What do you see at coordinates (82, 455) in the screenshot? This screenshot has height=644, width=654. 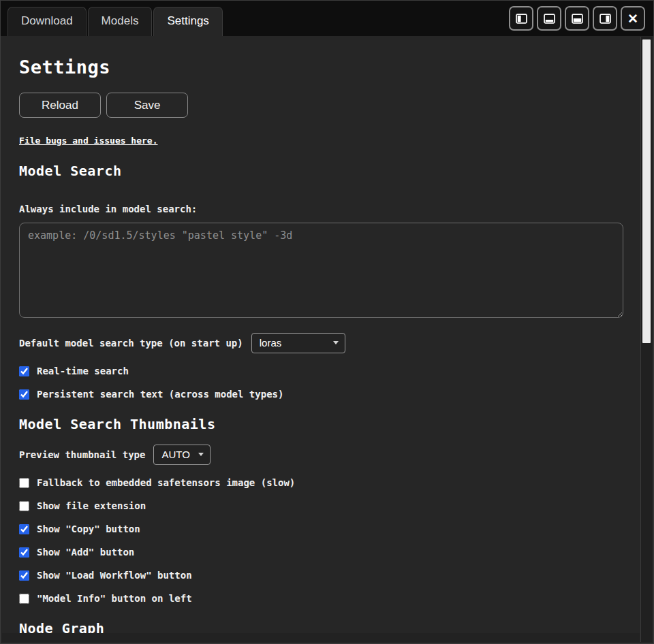 I see `preview-thumbnail-type-label: Preview thumbnail type` at bounding box center [82, 455].